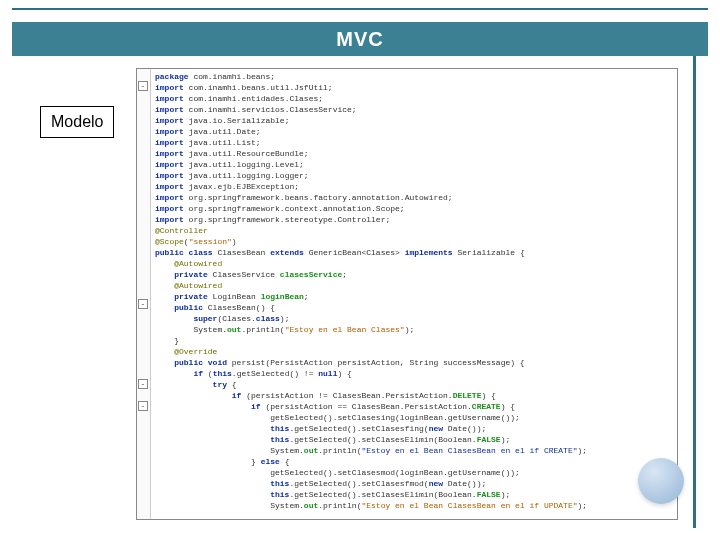 The height and width of the screenshot is (540, 720). Describe the element at coordinates (414, 428) in the screenshot. I see `code-line: this.getSelected().setClasesfing(new Dat…` at that location.